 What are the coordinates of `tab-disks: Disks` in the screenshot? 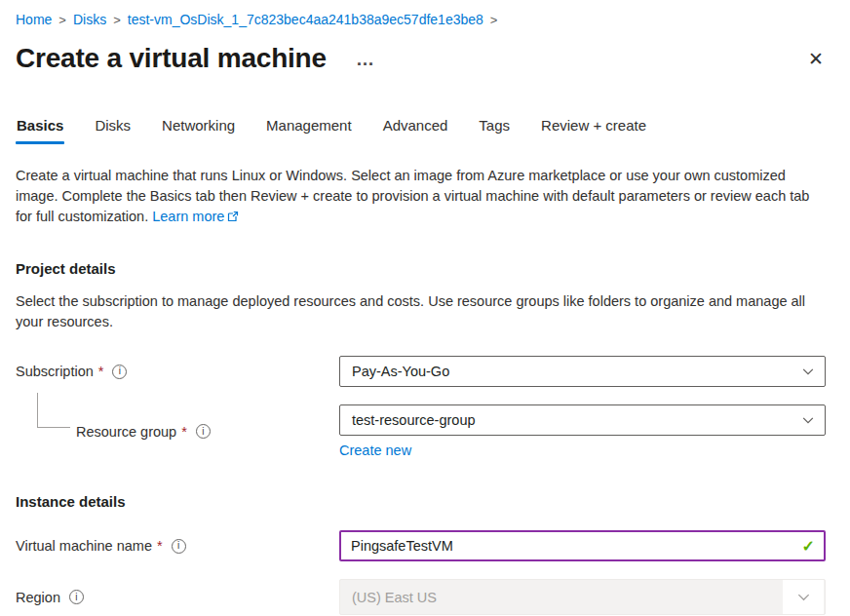 It's located at (113, 131).